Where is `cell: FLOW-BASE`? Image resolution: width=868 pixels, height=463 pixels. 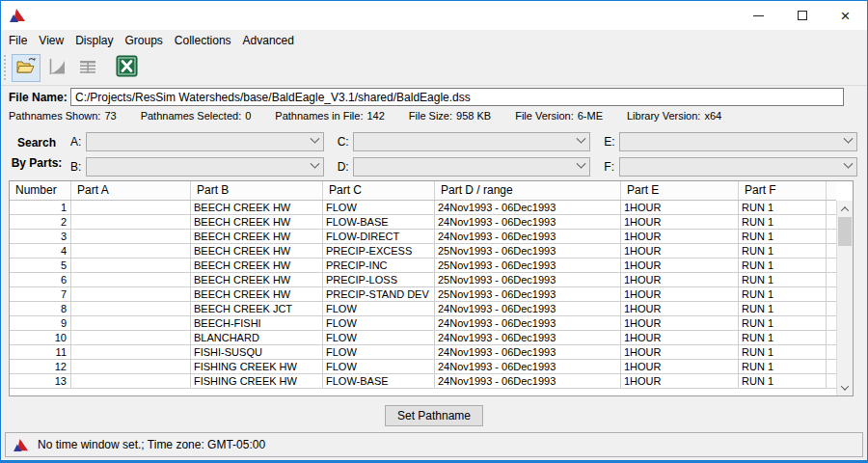 cell: FLOW-BASE is located at coordinates (379, 222).